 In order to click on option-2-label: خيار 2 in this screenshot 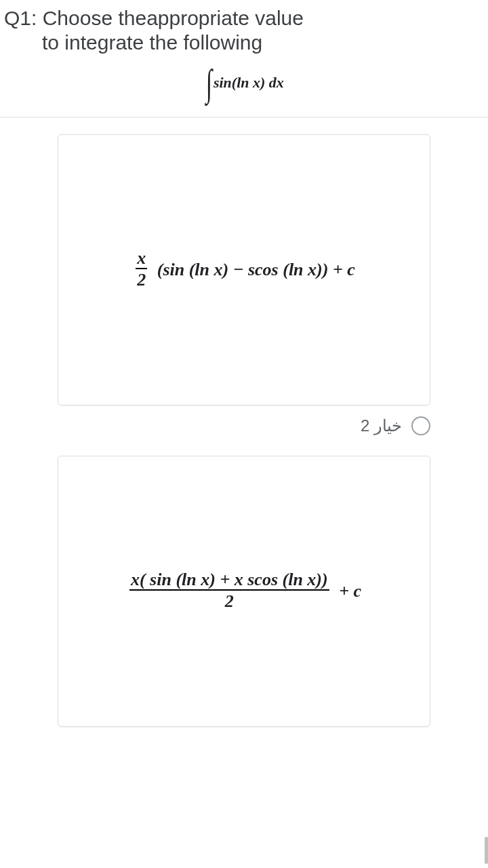, I will do `click(381, 426)`.